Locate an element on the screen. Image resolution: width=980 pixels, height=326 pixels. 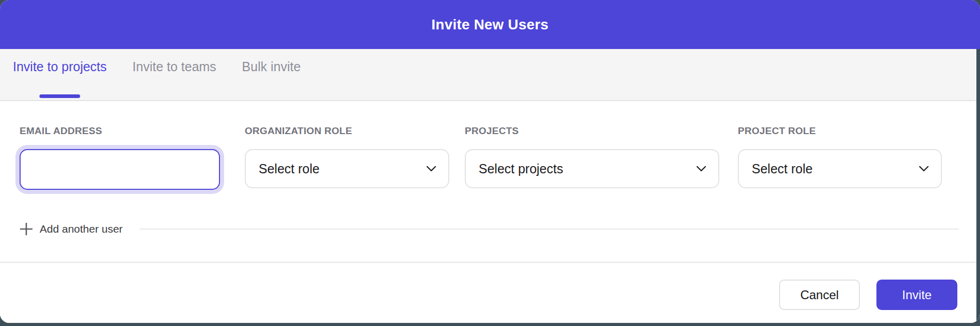
organization-role-select: Select role is located at coordinates (347, 169).